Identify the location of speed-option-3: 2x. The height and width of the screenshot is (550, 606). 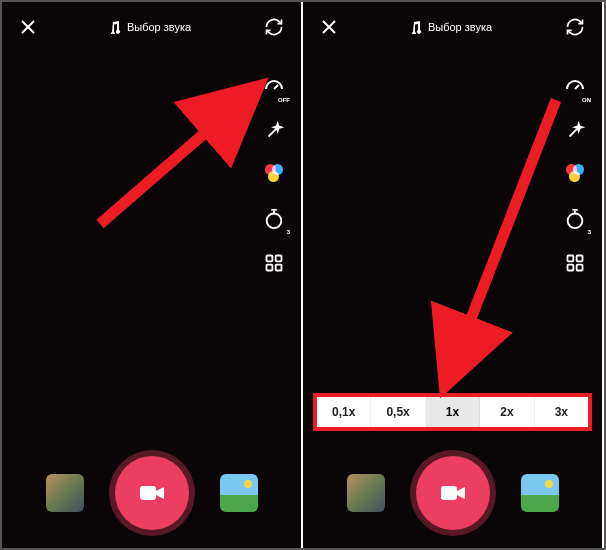
(507, 412).